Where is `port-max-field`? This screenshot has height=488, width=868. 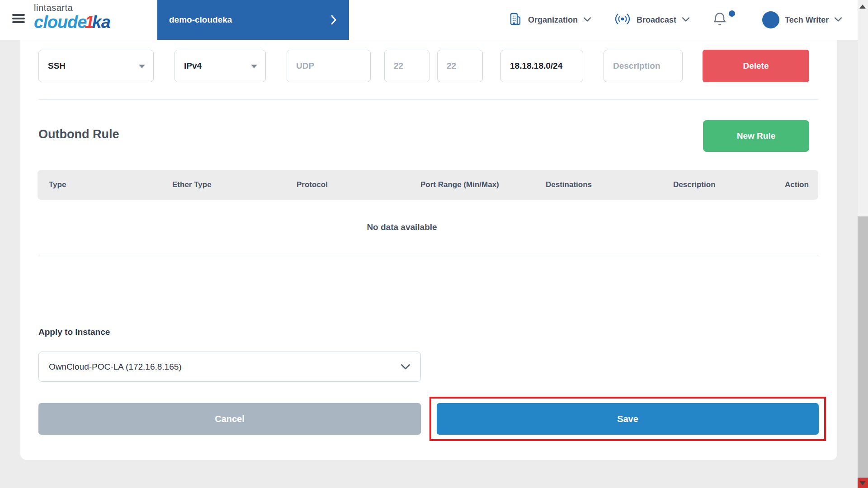
port-max-field is located at coordinates (460, 66).